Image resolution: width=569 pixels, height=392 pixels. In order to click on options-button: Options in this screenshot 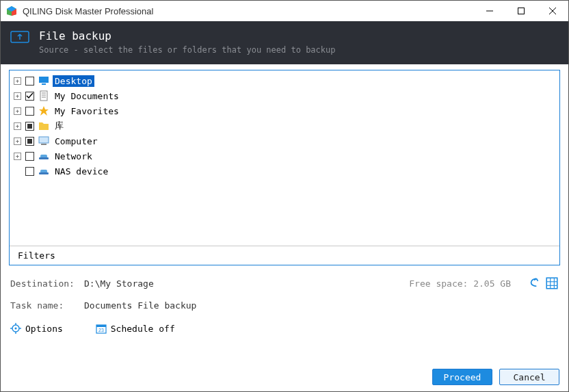, I will do `click(37, 328)`.